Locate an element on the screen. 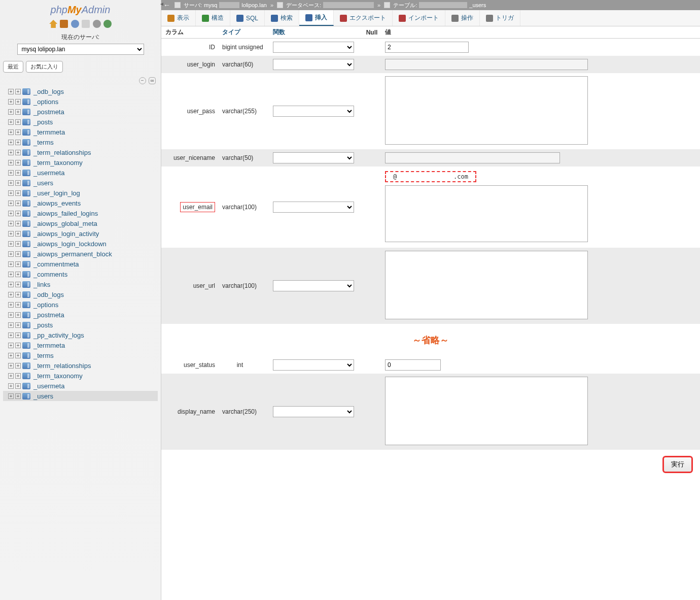  tree-table-item: ++_odb_logs is located at coordinates (80, 91).